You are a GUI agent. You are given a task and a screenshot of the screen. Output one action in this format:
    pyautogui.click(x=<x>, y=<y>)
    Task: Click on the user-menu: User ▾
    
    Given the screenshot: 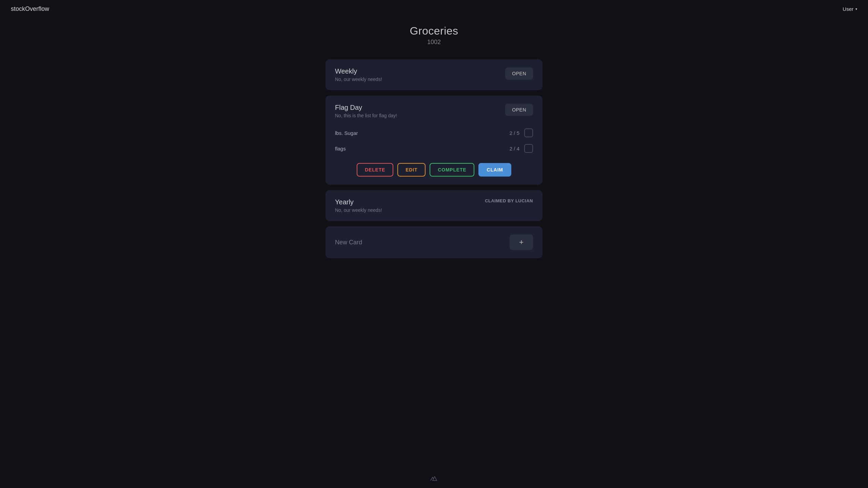 What is the action you would take?
    pyautogui.click(x=850, y=9)
    